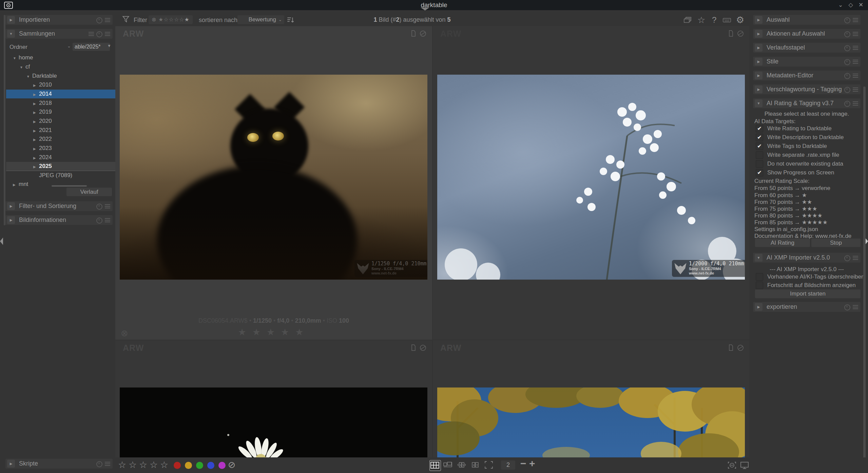 This screenshot has height=473, width=868. What do you see at coordinates (759, 155) in the screenshot?
I see `checkbox-separate-xmp` at bounding box center [759, 155].